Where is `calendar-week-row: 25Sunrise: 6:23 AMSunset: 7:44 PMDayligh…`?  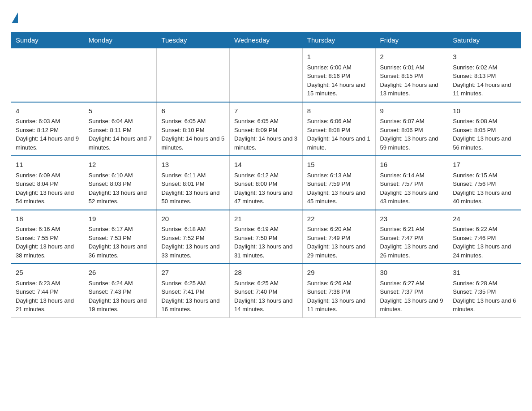 calendar-week-row: 25Sunrise: 6:23 AMSunset: 7:44 PMDayligh… is located at coordinates (266, 291).